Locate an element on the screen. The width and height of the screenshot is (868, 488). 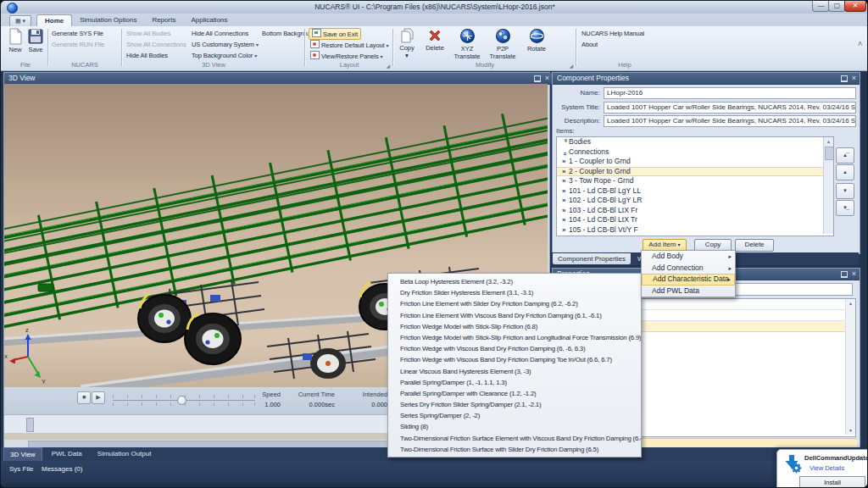
list-item: »104 - Ld CB-Bl LtX Tr is located at coordinates (695, 220).